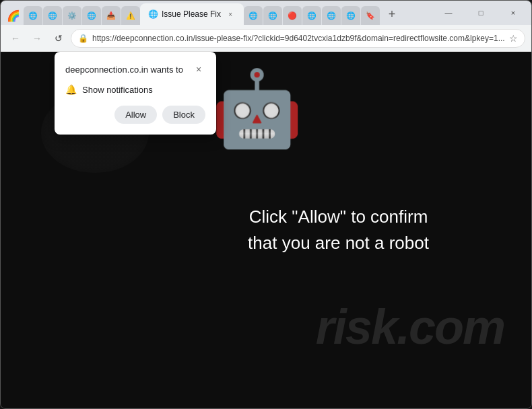 This screenshot has height=409, width=532. What do you see at coordinates (351, 15) in the screenshot?
I see `tab-12: 🌐` at bounding box center [351, 15].